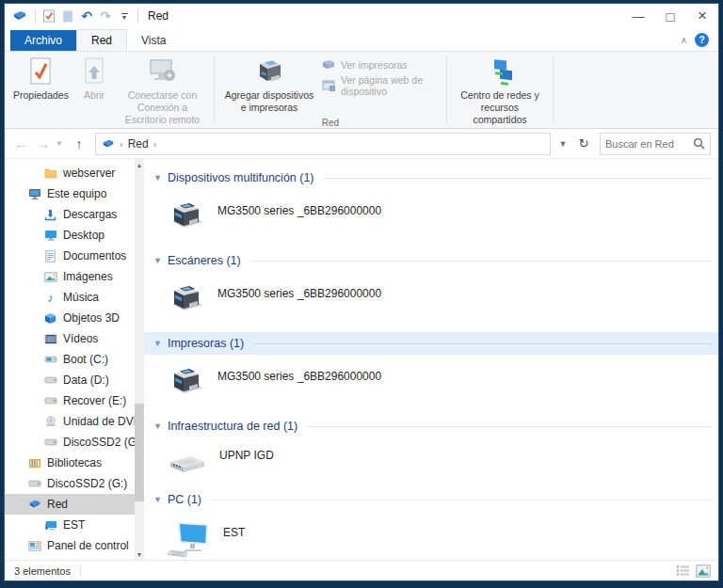 The height and width of the screenshot is (588, 723). What do you see at coordinates (51, 173) in the screenshot?
I see `folder-icon` at bounding box center [51, 173].